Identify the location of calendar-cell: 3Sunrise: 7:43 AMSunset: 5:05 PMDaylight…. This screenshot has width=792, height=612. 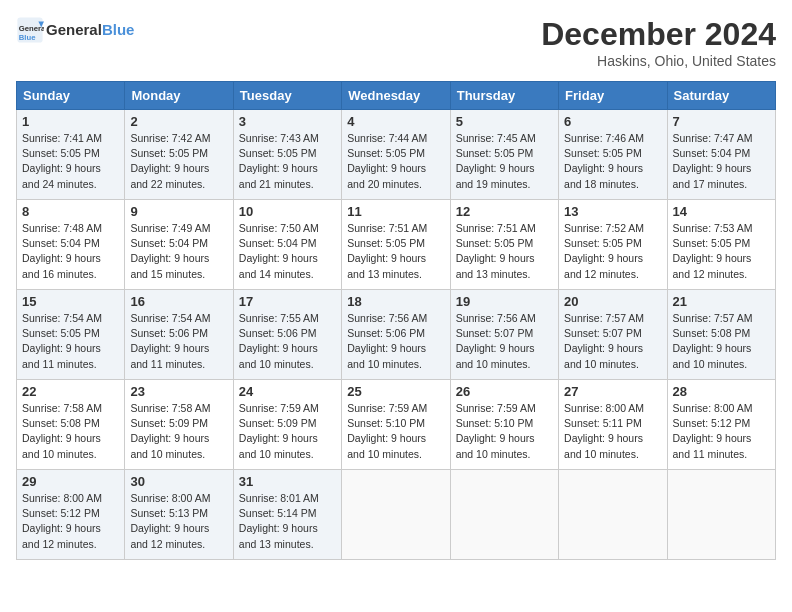
(287, 155).